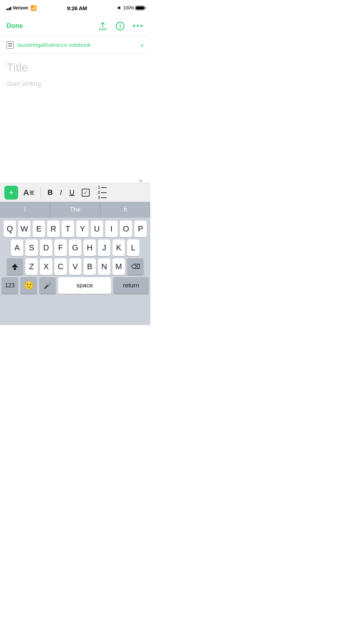 The image size is (363, 644). What do you see at coordinates (25, 210) in the screenshot?
I see `suggestion-I: I` at bounding box center [25, 210].